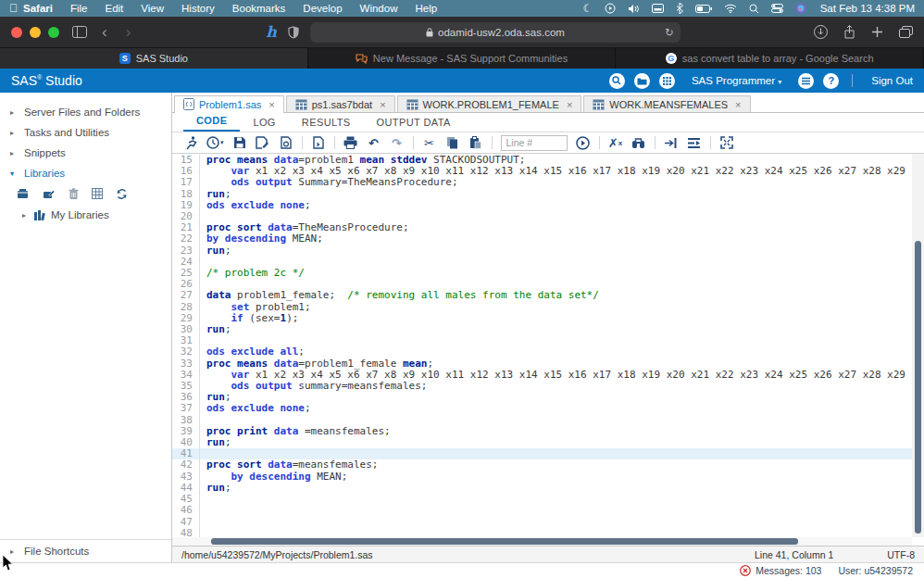  Describe the element at coordinates (191, 143) in the screenshot. I see `run-button` at that location.